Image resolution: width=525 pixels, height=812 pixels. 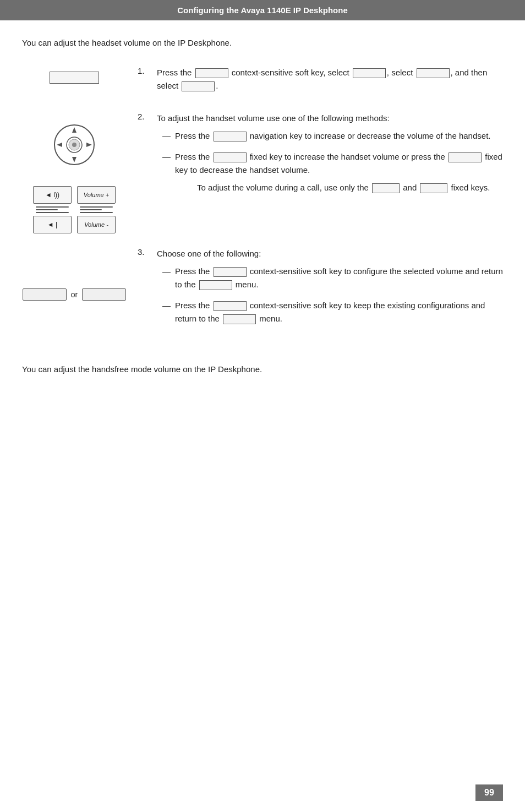 I want to click on step-1: 1. Press the context-sensitive soft key,…, so click(x=320, y=79).